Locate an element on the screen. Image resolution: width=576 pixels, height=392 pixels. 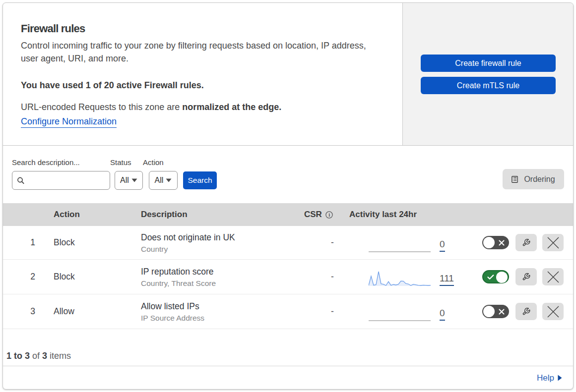
rule-index: 3 is located at coordinates (27, 311).